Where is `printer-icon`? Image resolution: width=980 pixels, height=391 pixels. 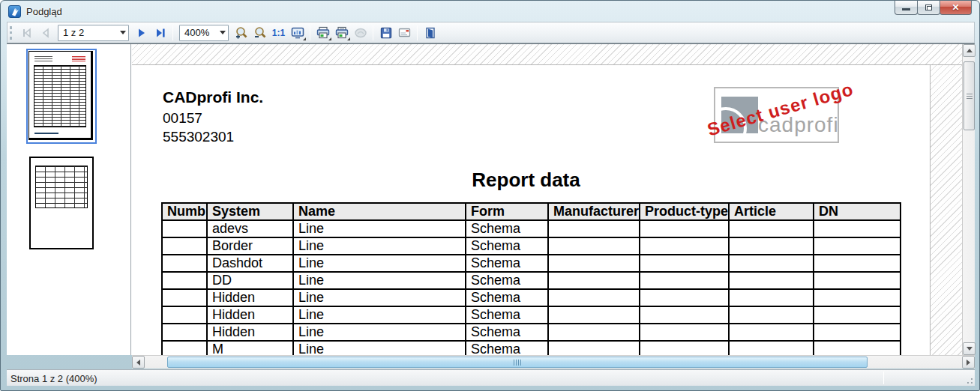
printer-icon is located at coordinates (323, 33).